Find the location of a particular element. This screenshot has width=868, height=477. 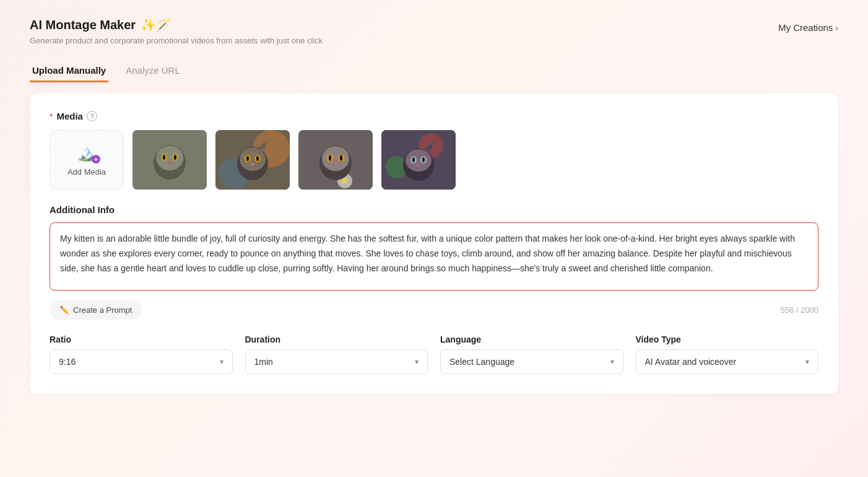

additional-info-label: Additional Info is located at coordinates (434, 209).